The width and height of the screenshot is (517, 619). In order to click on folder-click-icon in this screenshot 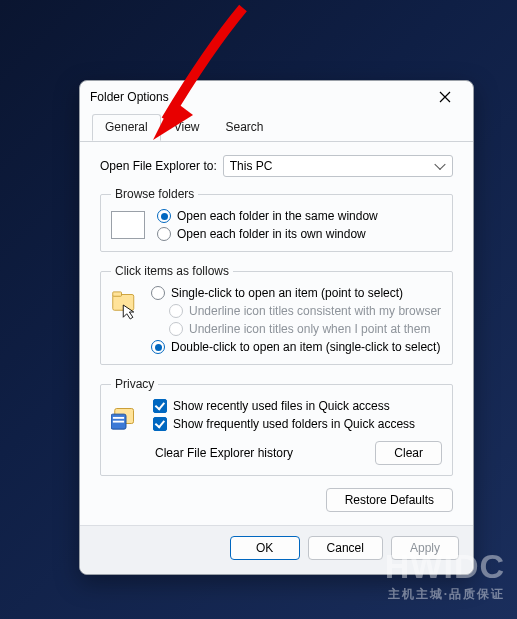, I will do `click(125, 305)`.